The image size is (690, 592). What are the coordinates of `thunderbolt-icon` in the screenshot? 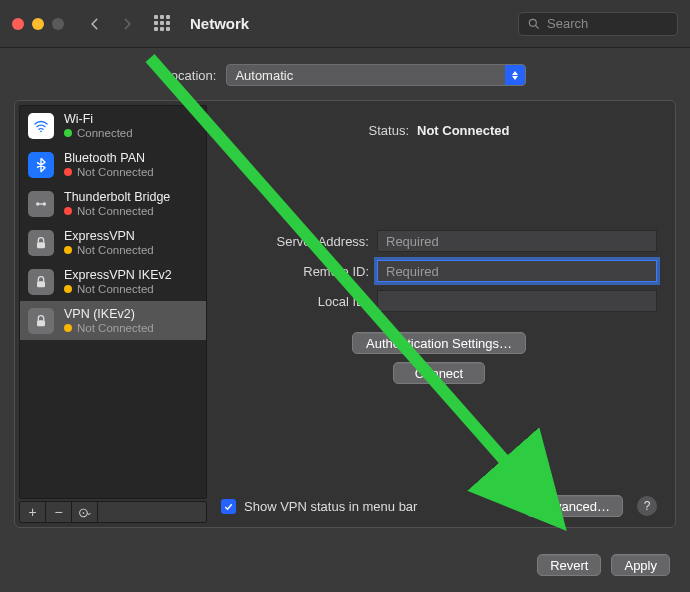 It's located at (41, 204).